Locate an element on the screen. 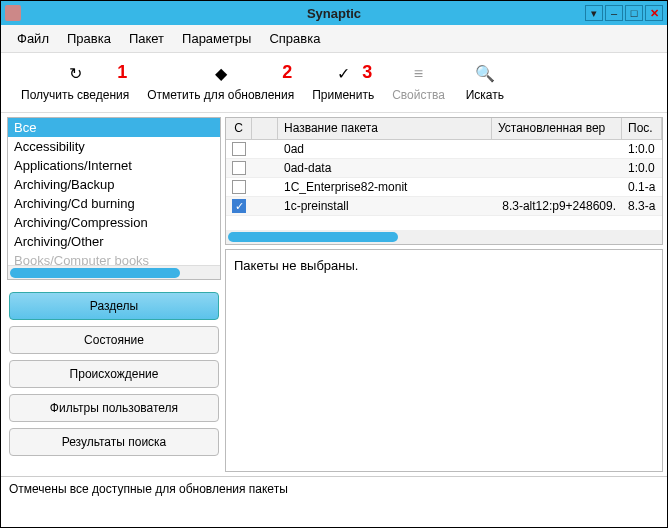 This screenshot has width=668, height=528. menubar: Файл Правка Пакет Параметры Справка is located at coordinates (334, 39).